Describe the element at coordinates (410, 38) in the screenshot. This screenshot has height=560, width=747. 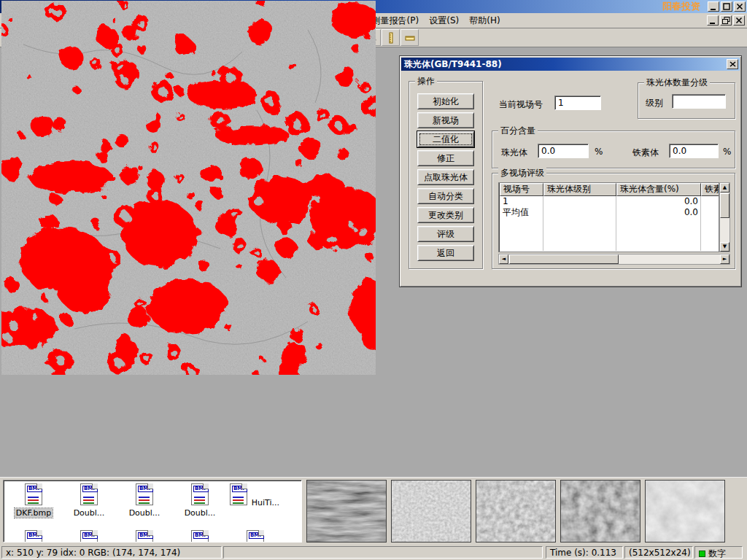
I see `horizontal-ruler-button` at that location.